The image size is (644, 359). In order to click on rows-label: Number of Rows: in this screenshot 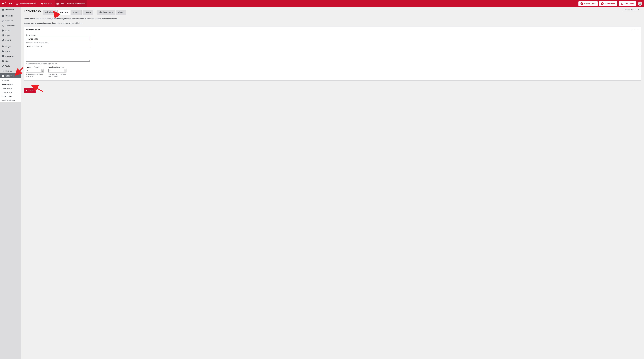, I will do `click(35, 67)`.